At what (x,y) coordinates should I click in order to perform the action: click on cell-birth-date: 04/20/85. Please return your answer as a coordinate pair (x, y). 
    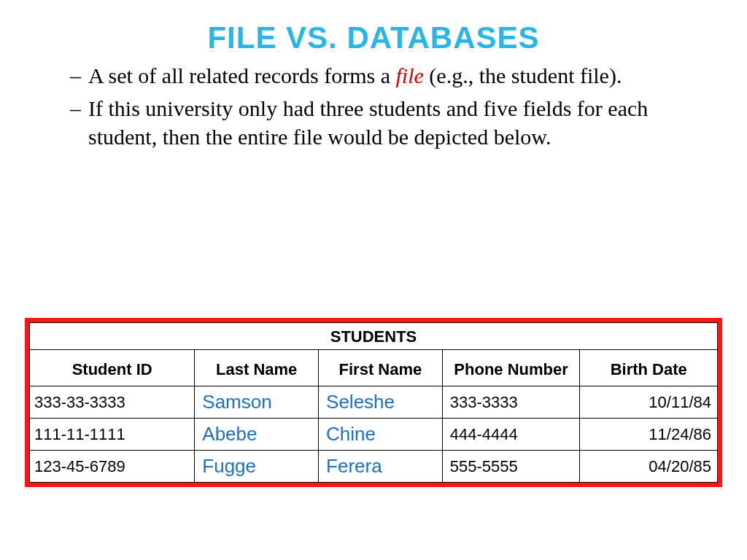
    Looking at the image, I should click on (649, 467).